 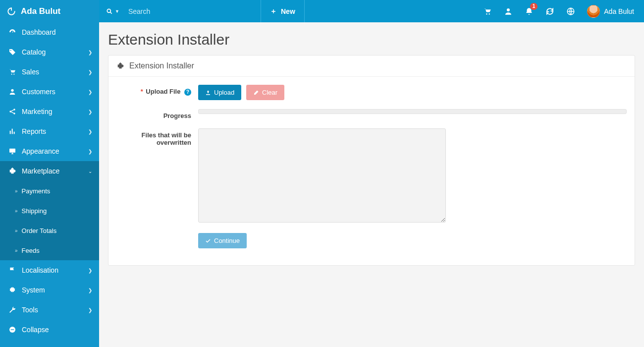 I want to click on upload-icon, so click(x=208, y=93).